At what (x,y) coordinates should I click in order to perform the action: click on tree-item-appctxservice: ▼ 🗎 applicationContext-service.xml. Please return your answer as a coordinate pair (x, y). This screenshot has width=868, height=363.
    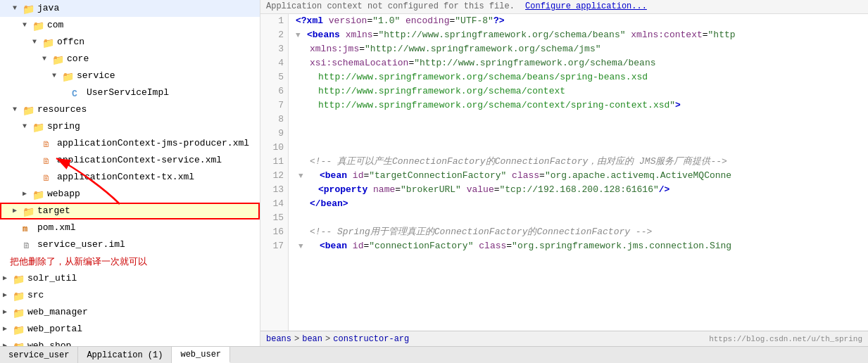
    Looking at the image, I should click on (130, 160).